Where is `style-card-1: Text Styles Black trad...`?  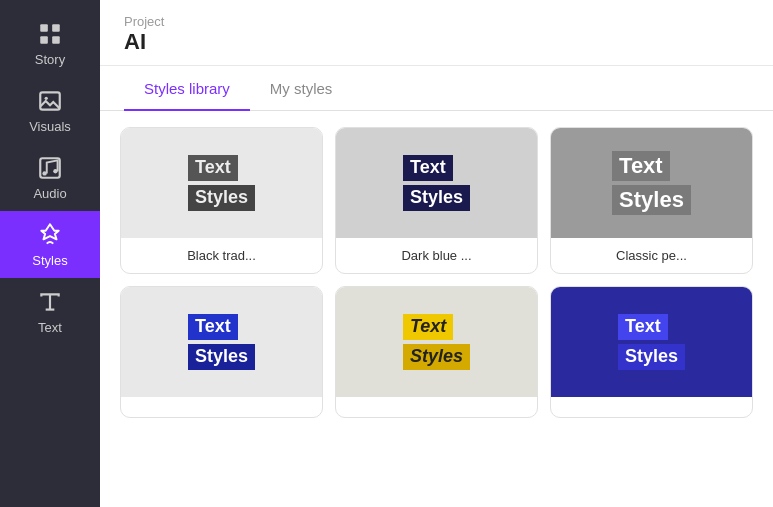 style-card-1: Text Styles Black trad... is located at coordinates (222, 200).